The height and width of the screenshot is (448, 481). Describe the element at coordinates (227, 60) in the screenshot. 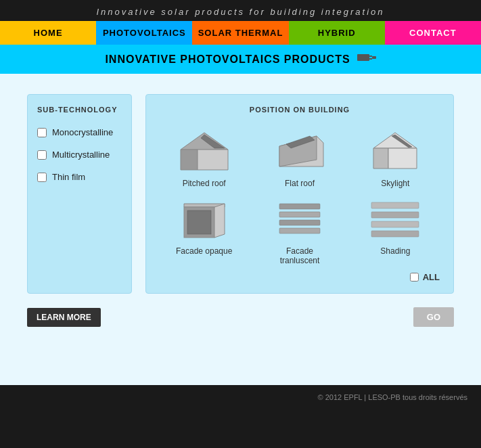

I see `section-title: INNOVATIVE PHOTOVOLTAICS PRODUCTS` at that location.